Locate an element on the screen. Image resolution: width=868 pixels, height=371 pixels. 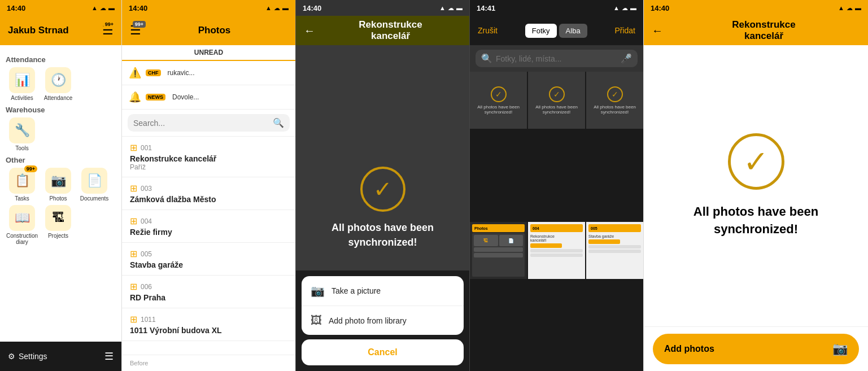
warning-icon: ⚠️ is located at coordinates (135, 73).